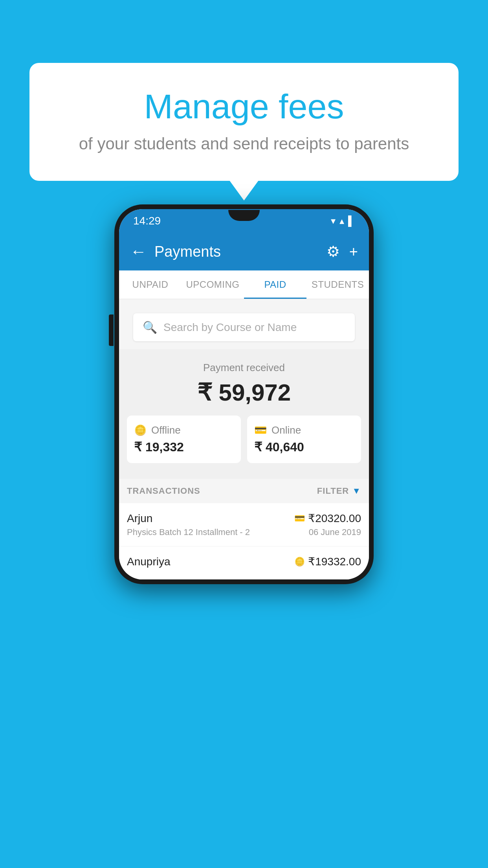 This screenshot has width=488, height=868. Describe the element at coordinates (328, 561) in the screenshot. I see `transaction-amount-row: 🪙 ₹19332.00` at that location.